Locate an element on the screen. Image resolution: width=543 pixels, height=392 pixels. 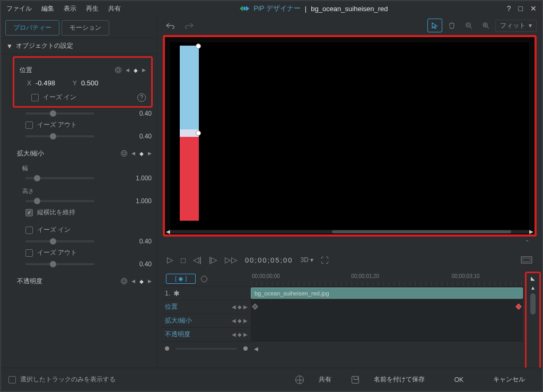
timeline-zoom-dot is located at coordinates (167, 349).